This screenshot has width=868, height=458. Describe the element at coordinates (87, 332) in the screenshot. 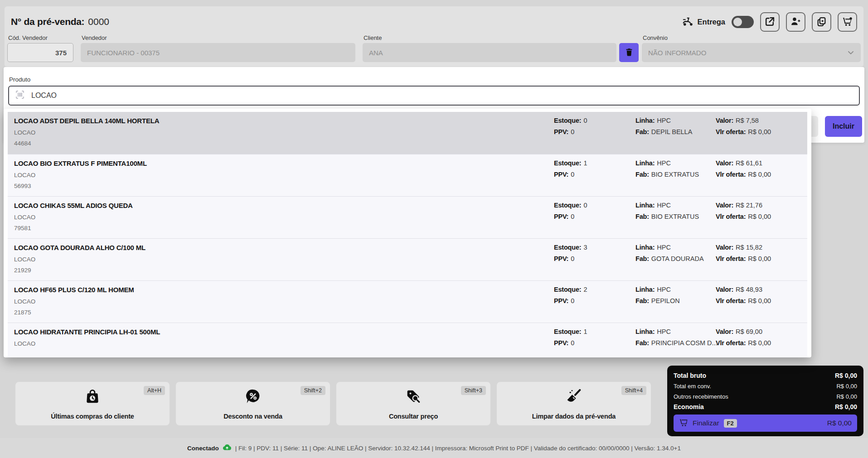

I see `product-name: LOCAO HIDRATANTE PRINCIPIA LH-01 500ML` at that location.